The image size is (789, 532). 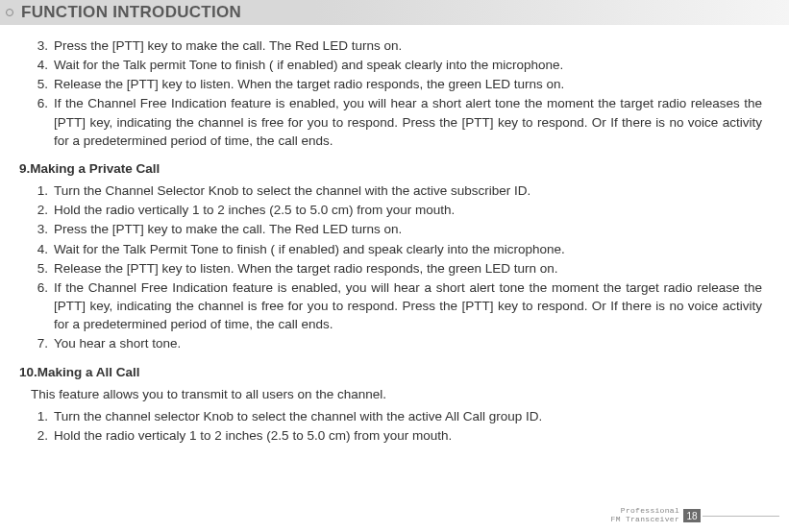 What do you see at coordinates (390, 169) in the screenshot?
I see `section-9-title: 9.Making a Private Call` at bounding box center [390, 169].